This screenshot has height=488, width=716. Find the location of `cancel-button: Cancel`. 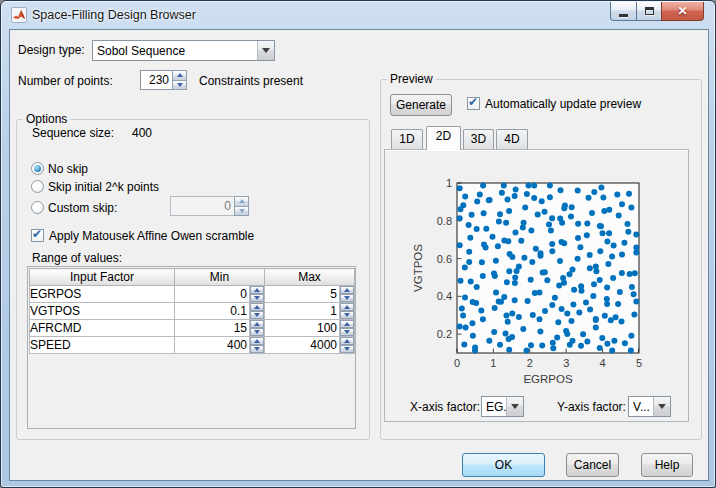

cancel-button: Cancel is located at coordinates (592, 465).